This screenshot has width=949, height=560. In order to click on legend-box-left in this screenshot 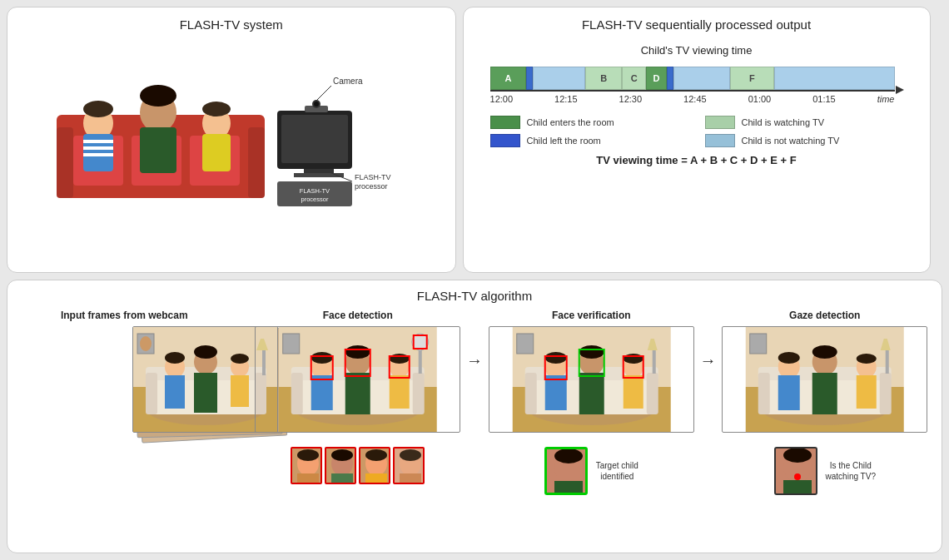, I will do `click(505, 141)`.